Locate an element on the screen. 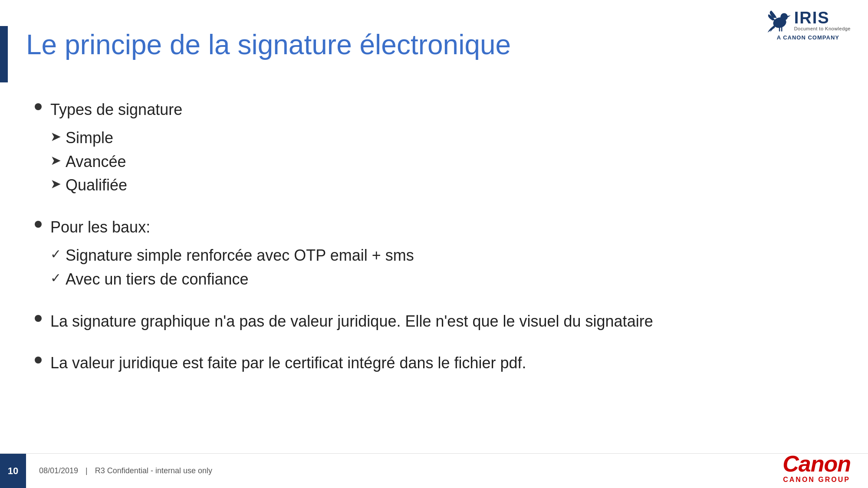 This screenshot has height=488, width=868. footer-date: 08/01/2019 is located at coordinates (59, 471).